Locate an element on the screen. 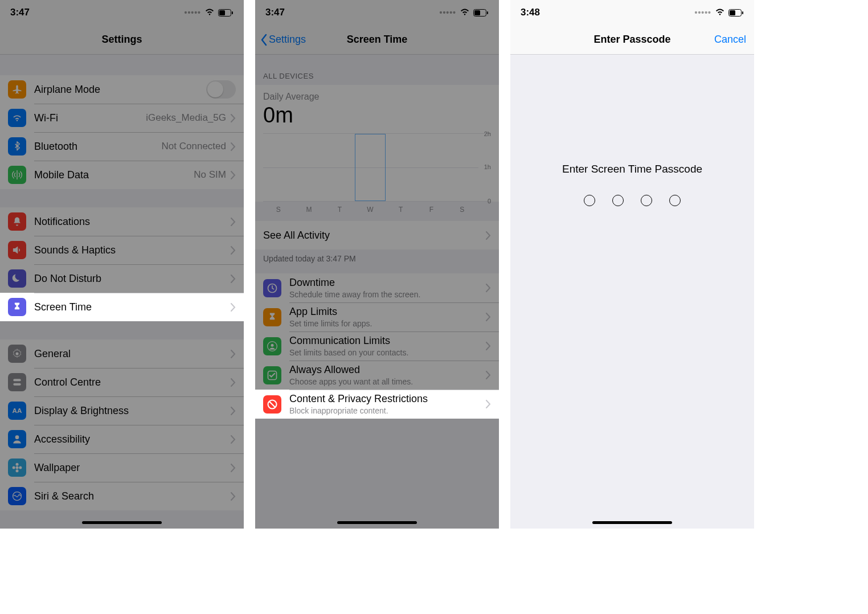  row-communication-limits: Communication LimitsSet limits based on … is located at coordinates (377, 346).